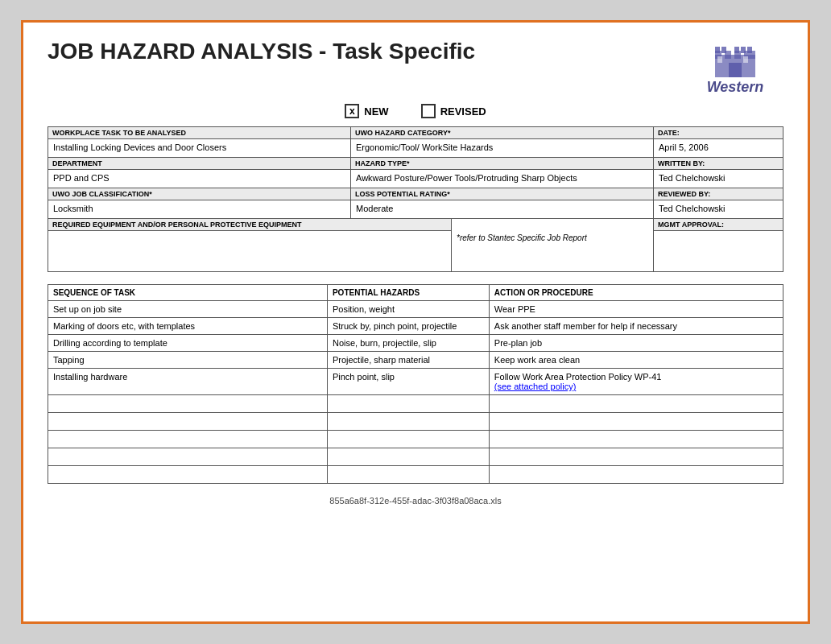  Describe the element at coordinates (416, 343) in the screenshot. I see `table-row: Drilling according to templateNoise, bur…` at that location.